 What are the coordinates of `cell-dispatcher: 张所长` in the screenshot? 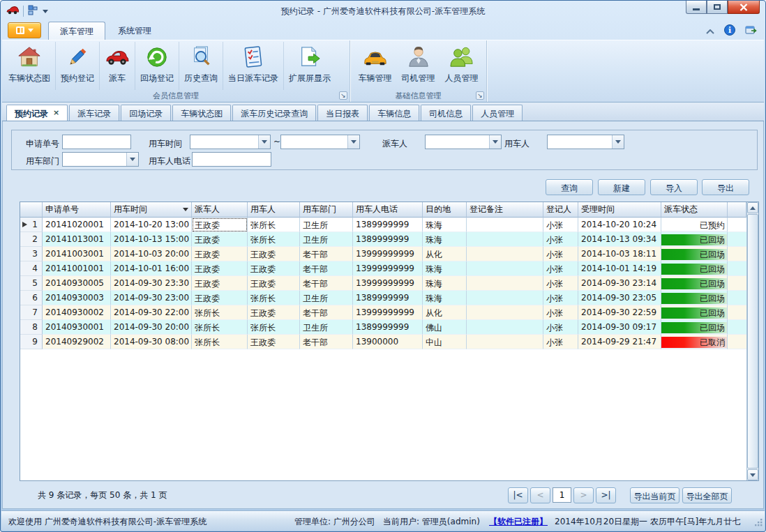 It's located at (220, 328).